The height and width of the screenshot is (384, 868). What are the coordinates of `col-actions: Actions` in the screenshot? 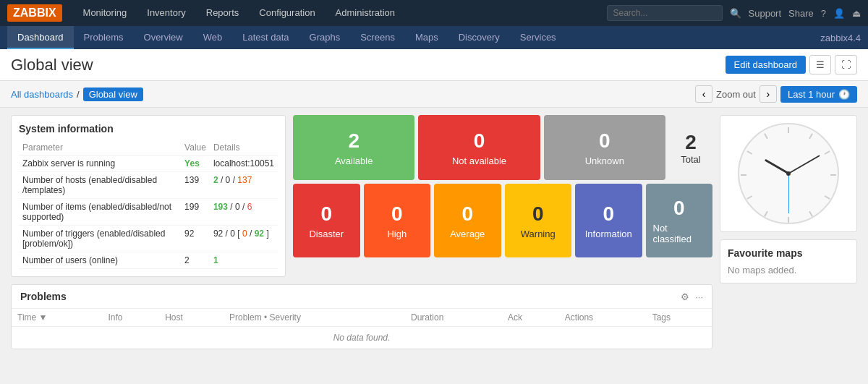 It's located at (603, 318).